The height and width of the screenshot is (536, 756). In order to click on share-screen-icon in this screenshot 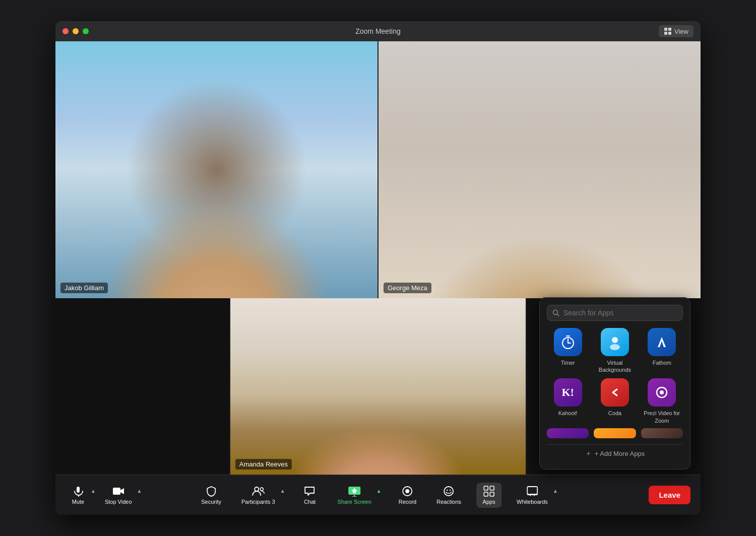, I will do `click(354, 491)`.